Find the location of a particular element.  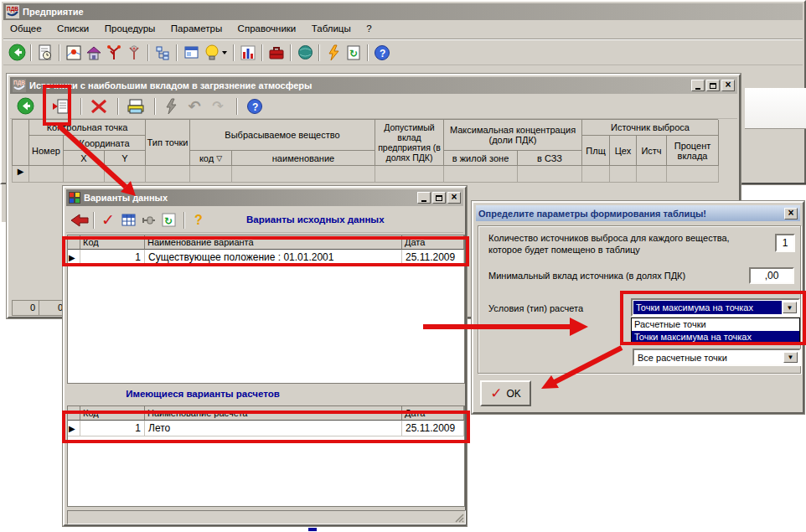

menu-help: ? is located at coordinates (369, 28).